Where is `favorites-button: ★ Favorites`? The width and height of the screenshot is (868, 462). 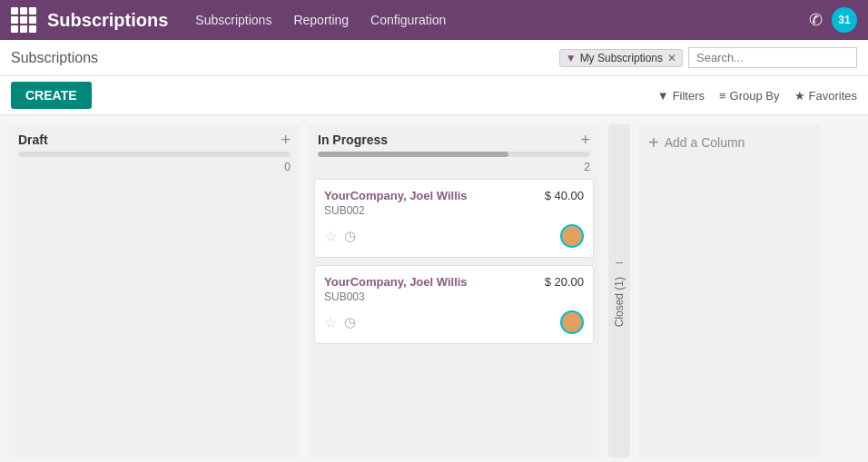
favorites-button: ★ Favorites is located at coordinates (826, 96).